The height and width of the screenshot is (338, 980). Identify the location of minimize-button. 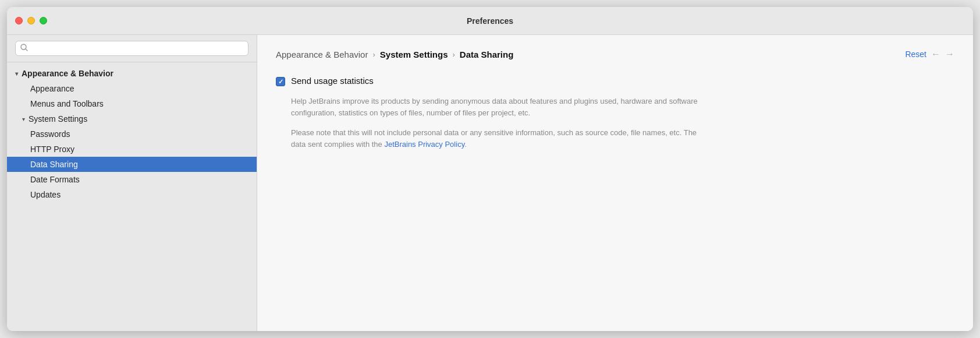
(31, 21).